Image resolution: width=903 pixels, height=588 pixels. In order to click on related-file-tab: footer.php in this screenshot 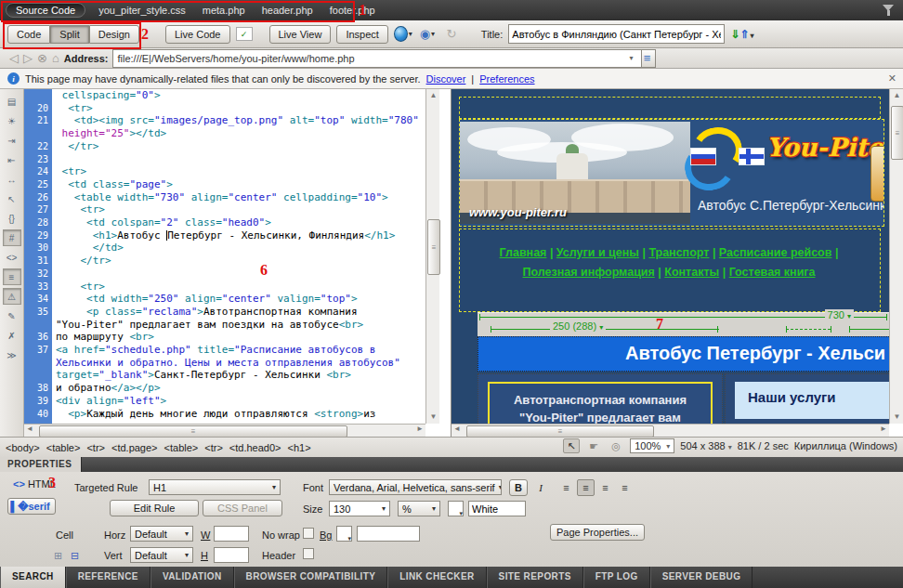, I will do `click(353, 10)`.